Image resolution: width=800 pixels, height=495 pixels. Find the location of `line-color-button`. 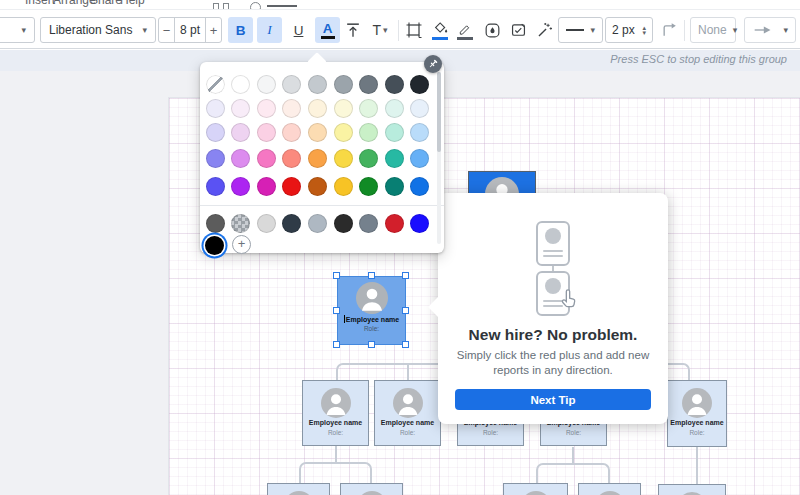

line-color-button is located at coordinates (465, 30).